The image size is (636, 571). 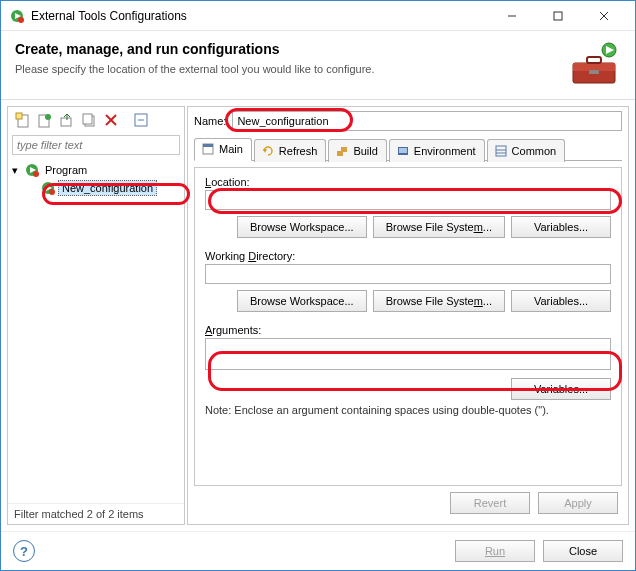 I want to click on arguments-label: Arguments:, so click(x=408, y=330).